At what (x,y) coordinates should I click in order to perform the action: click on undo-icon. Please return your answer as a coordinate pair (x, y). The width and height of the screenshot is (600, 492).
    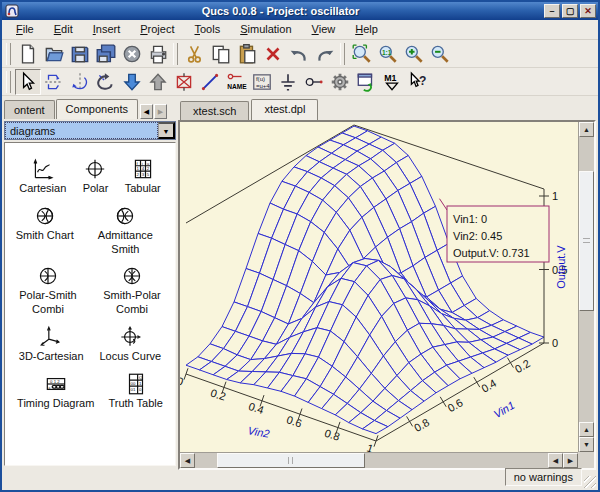
    Looking at the image, I should click on (299, 54).